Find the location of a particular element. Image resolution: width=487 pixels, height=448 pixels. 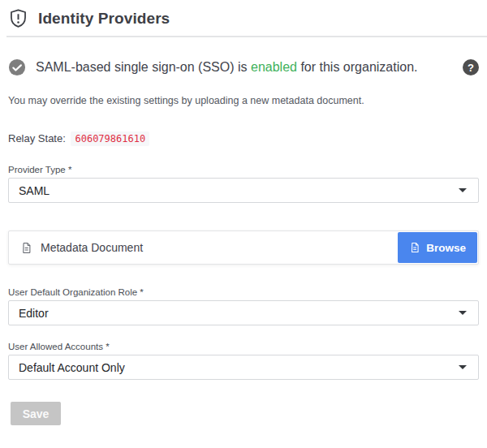

shield-exclamation-icon is located at coordinates (18, 18).